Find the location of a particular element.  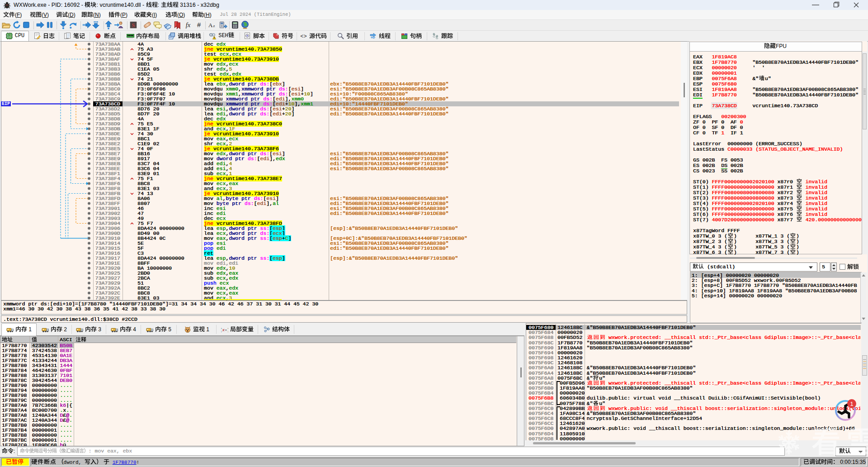

svg-text: fx is located at coordinates (188, 25).